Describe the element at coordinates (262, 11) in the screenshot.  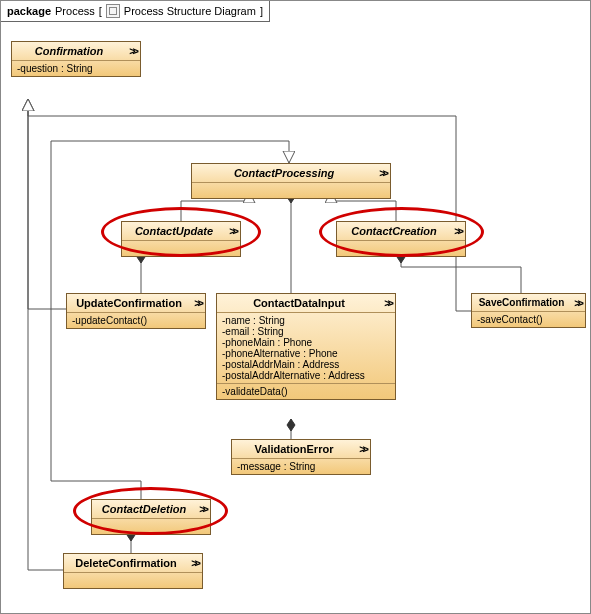
I see `bracket-close: ]` at that location.